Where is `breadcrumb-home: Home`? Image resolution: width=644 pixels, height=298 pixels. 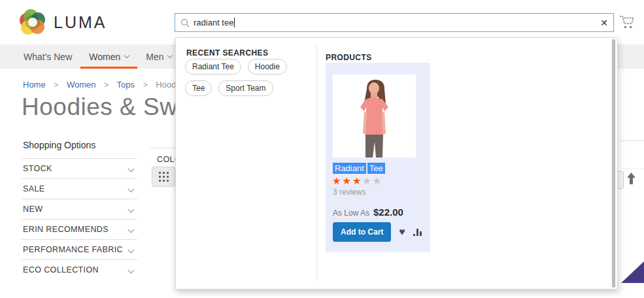 breadcrumb-home: Home is located at coordinates (34, 85).